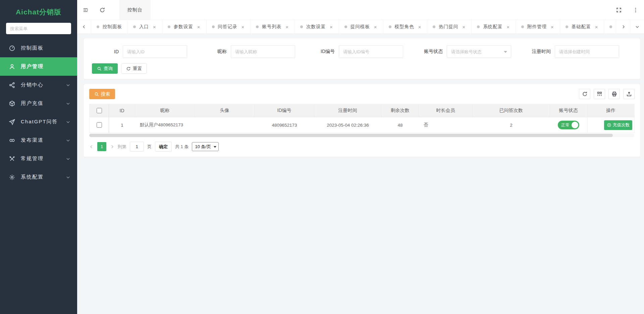  I want to click on tabs-strip: 控制面板 入口 × 参数设置 × 问答记录, so click(354, 27).